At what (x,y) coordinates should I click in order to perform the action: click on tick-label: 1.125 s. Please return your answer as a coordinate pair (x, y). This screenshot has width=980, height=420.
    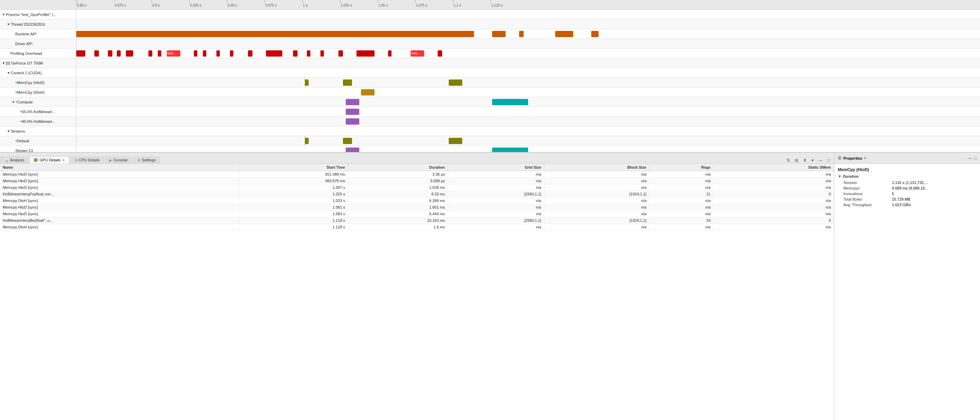
    Looking at the image, I should click on (497, 5).